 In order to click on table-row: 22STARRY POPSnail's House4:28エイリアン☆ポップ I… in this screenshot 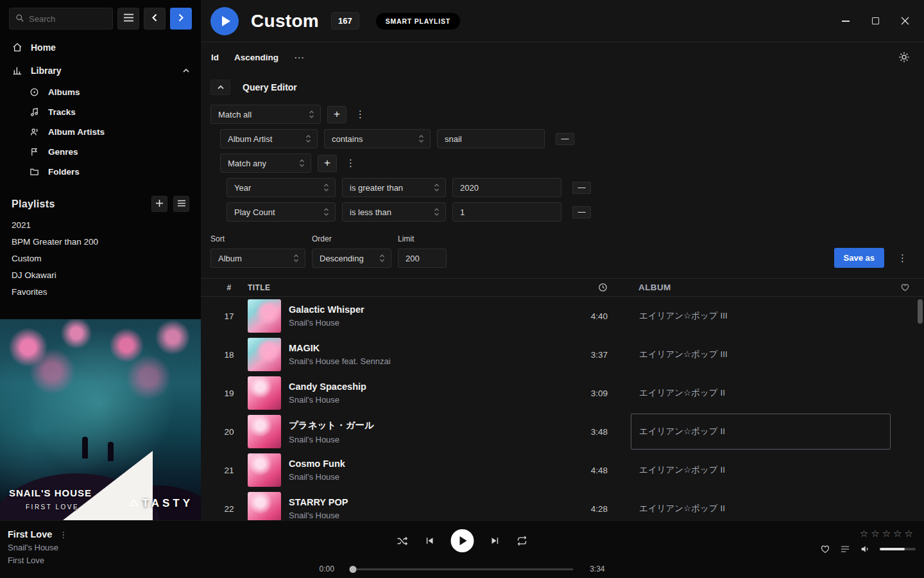, I will do `click(562, 505)`.